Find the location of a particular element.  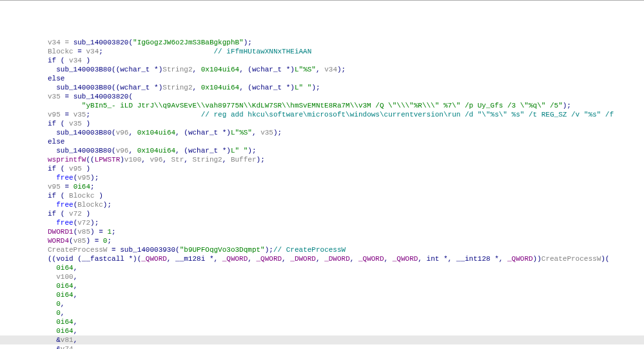

token-gray: *)( is located at coordinates (133, 259).